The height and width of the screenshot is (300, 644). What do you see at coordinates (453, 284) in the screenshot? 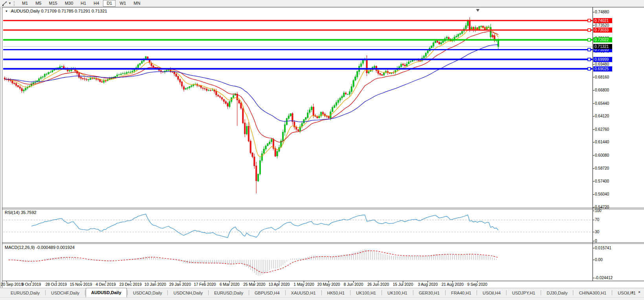
I see `date-axis-label: 21 Aug 2020` at bounding box center [453, 284].